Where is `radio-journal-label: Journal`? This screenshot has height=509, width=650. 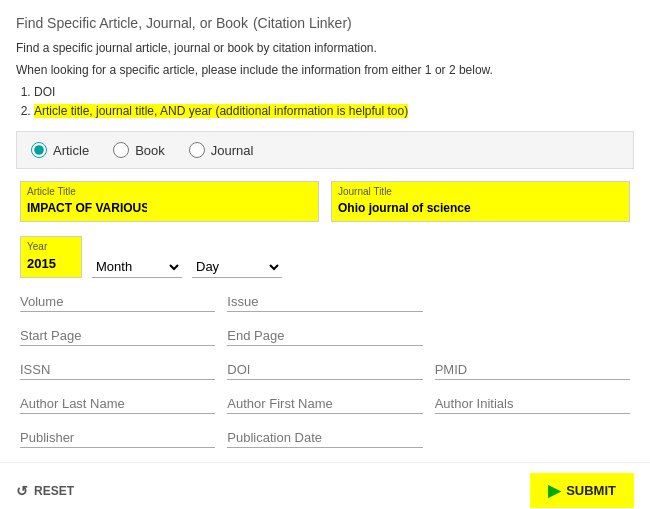
radio-journal-label: Journal is located at coordinates (232, 150).